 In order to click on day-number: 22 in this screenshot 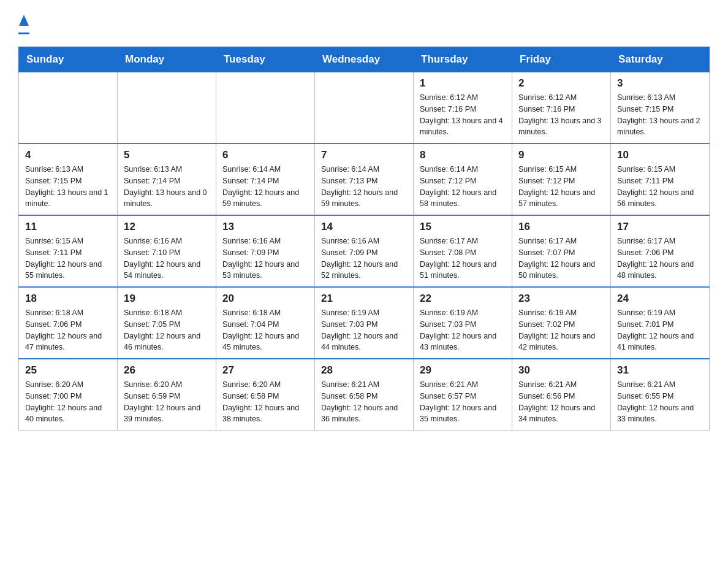, I will do `click(463, 299)`.